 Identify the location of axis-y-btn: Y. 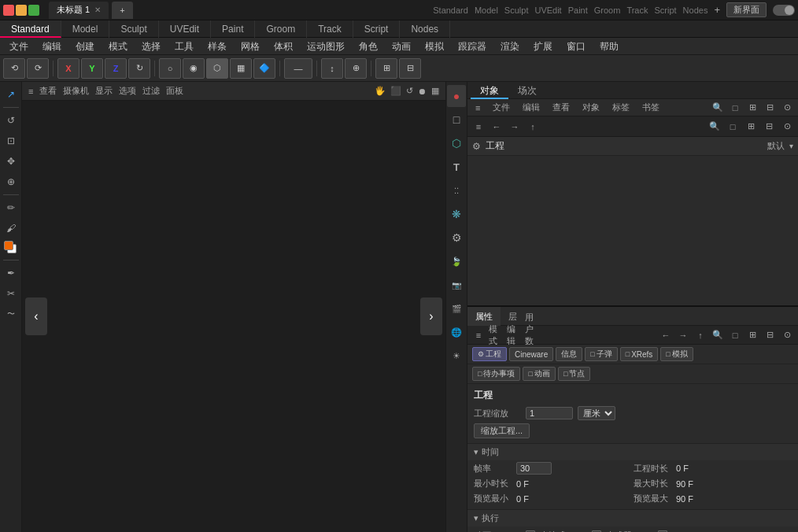
(92, 68).